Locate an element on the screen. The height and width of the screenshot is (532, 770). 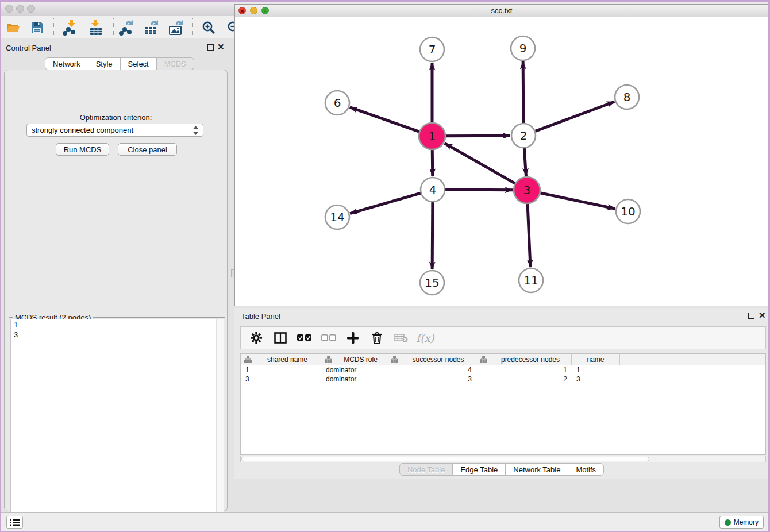
svg-text: 6 is located at coordinates (338, 103).